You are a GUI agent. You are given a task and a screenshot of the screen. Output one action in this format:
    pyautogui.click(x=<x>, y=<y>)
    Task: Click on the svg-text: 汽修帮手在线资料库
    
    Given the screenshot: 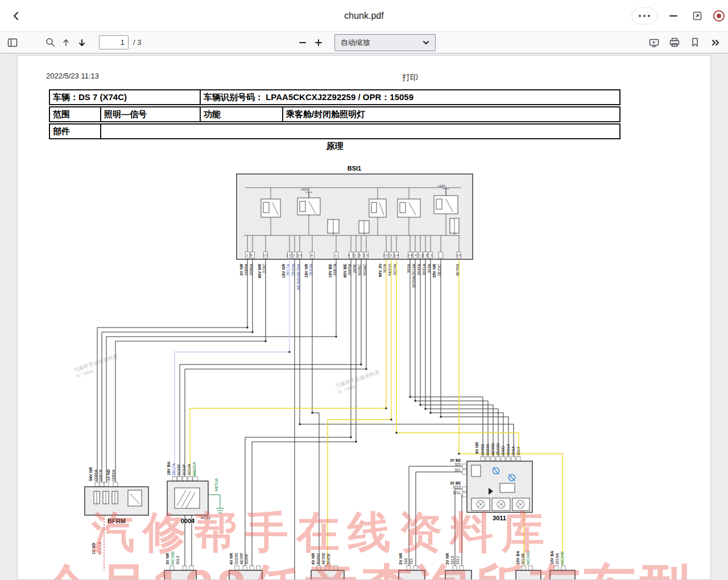 What is the action you would take?
    pyautogui.click(x=96, y=363)
    